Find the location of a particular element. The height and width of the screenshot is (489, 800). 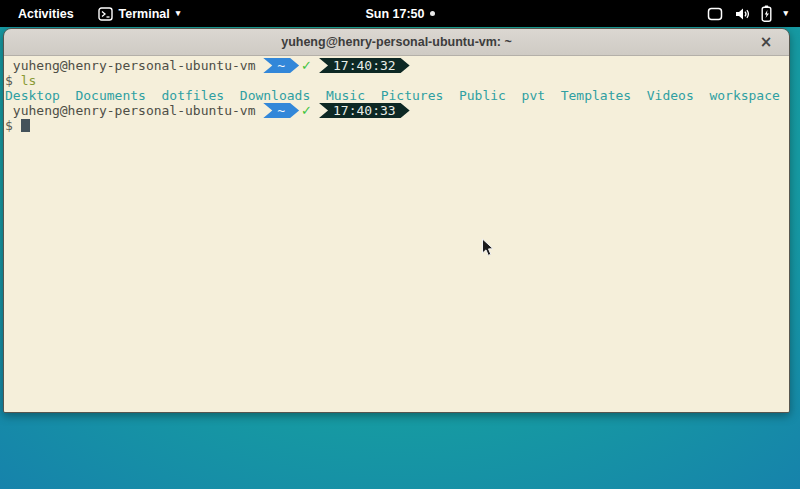

input-line: $ is located at coordinates (396, 126).